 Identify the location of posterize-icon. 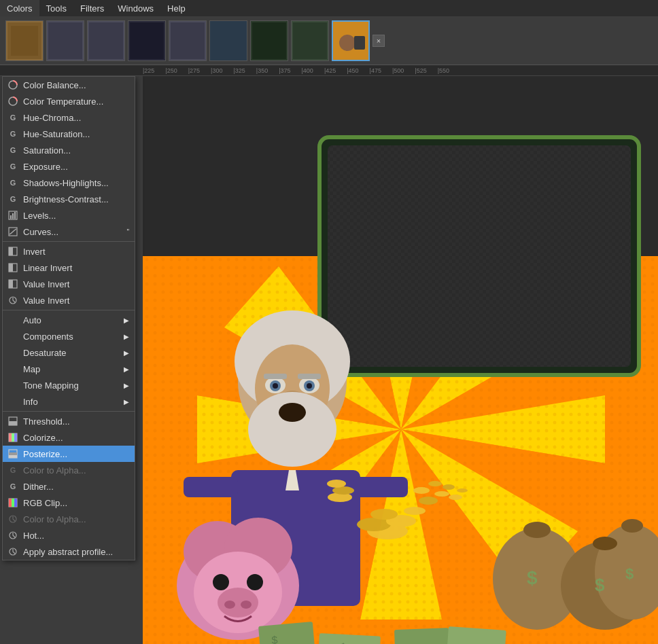
(13, 454).